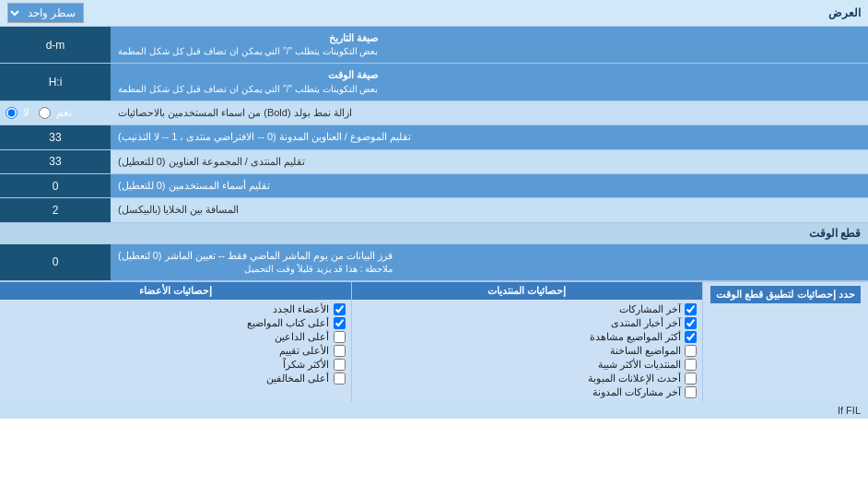 Image resolution: width=868 pixels, height=497 pixels. Describe the element at coordinates (339, 323) in the screenshot. I see `stat-top-authors-checkbox` at that location.